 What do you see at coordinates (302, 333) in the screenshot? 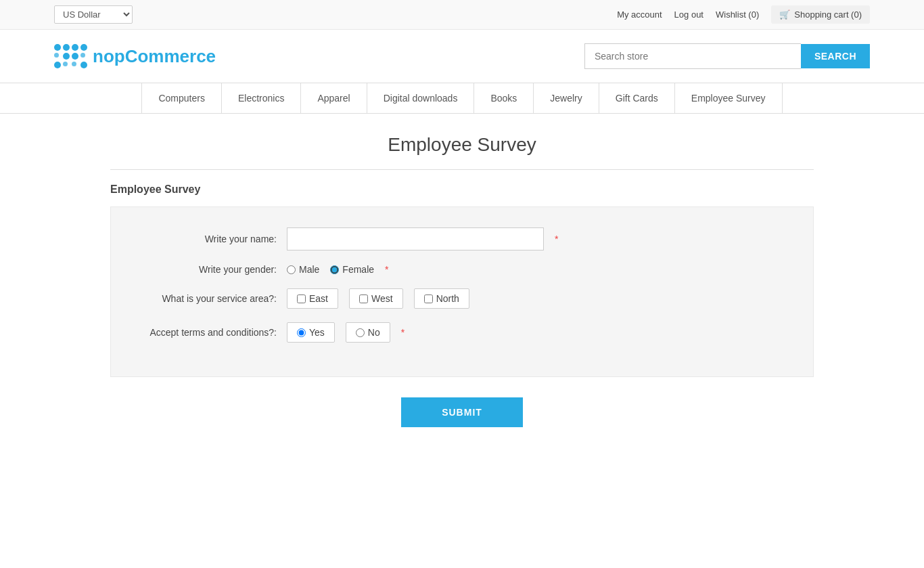
I see `terms-yes-radio` at bounding box center [302, 333].